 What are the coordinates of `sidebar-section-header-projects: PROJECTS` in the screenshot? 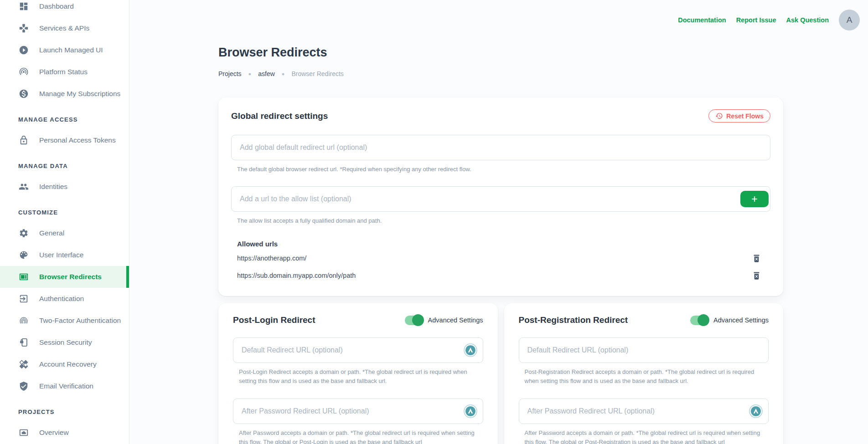 It's located at (65, 412).